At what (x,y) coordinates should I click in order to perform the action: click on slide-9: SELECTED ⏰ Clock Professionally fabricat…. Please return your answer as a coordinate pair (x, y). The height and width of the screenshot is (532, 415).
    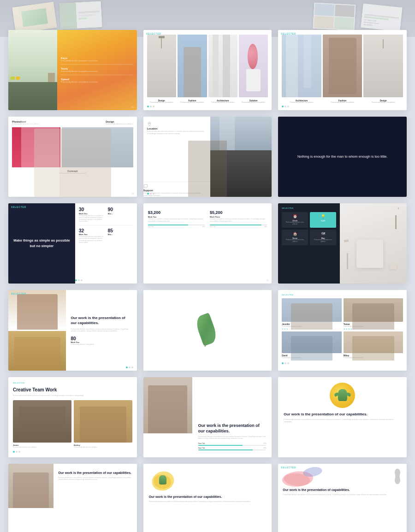
    Looking at the image, I should click on (342, 243).